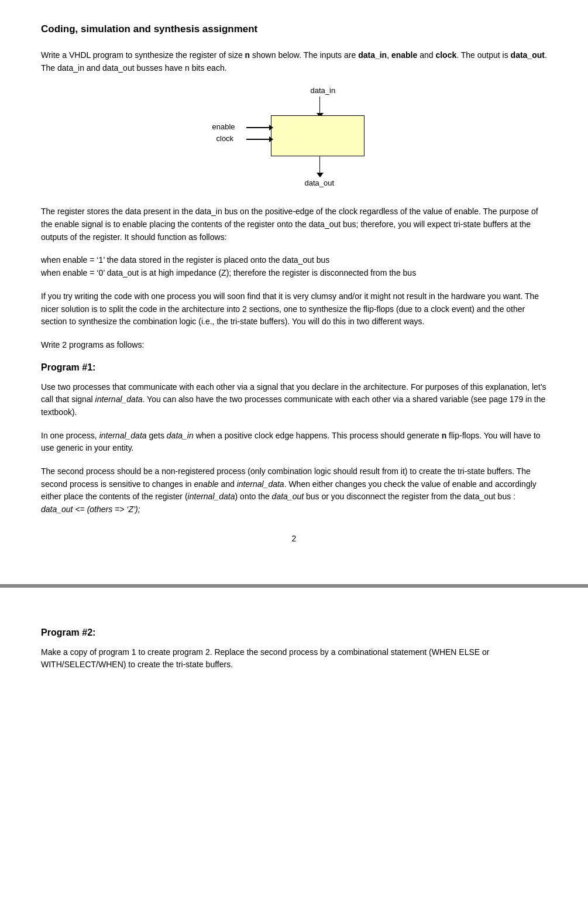  I want to click on clock-arrow-line, so click(259, 139).